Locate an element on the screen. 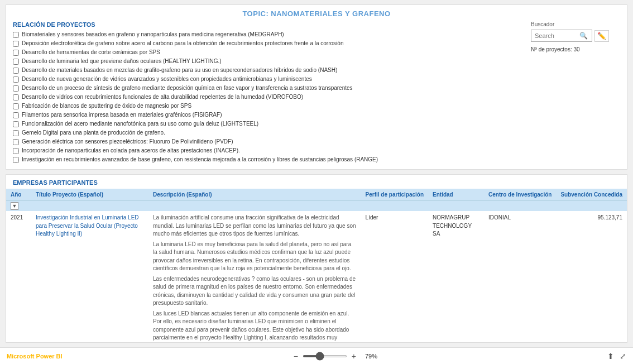 Image resolution: width=633 pixels, height=364 pixels. status-bar: Microsoft Power BI − + 79% ⬆ ⤢ is located at coordinates (317, 356).